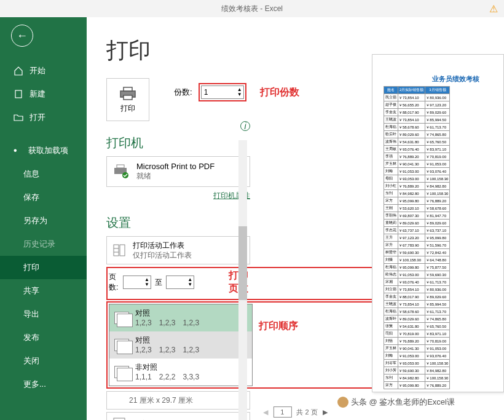  Describe the element at coordinates (417, 319) in the screenshot. I see `table-row: 波斯叶¥ 89,029.60¥ 74,865.80` at that location.